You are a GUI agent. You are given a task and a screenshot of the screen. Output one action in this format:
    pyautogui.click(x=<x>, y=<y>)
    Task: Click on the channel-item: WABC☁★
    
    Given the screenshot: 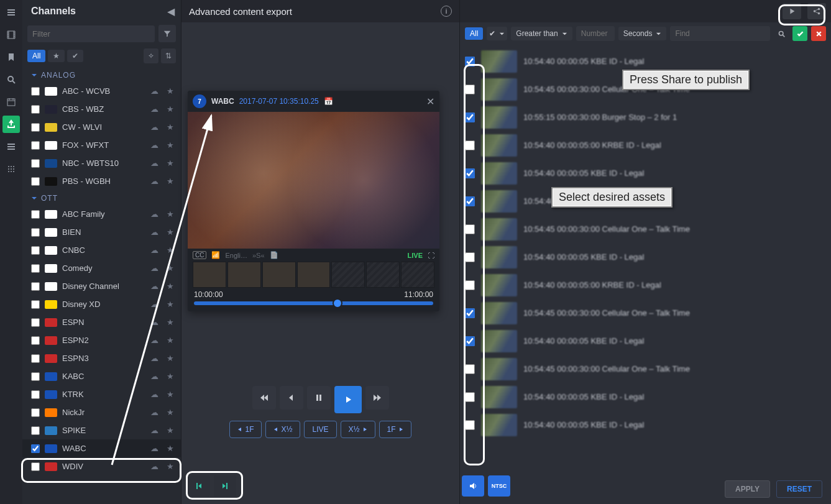 What is the action you would take?
    pyautogui.click(x=102, y=449)
    